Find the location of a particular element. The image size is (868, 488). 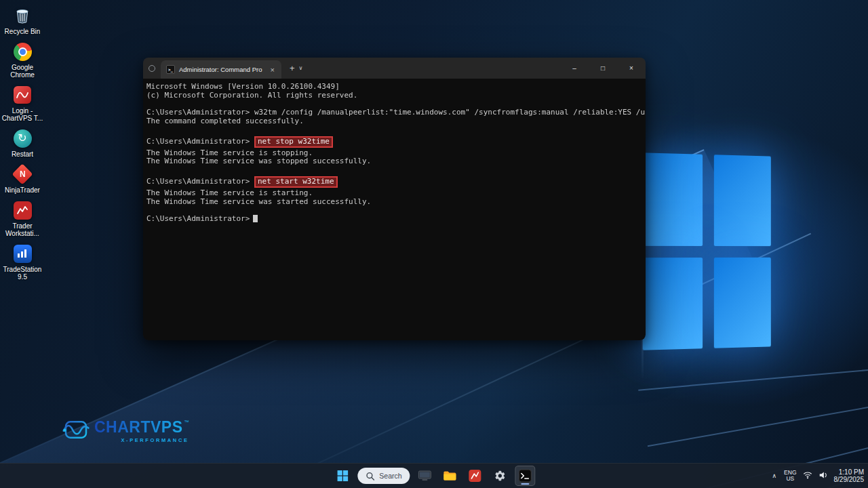

search-label: Search is located at coordinates (391, 476).